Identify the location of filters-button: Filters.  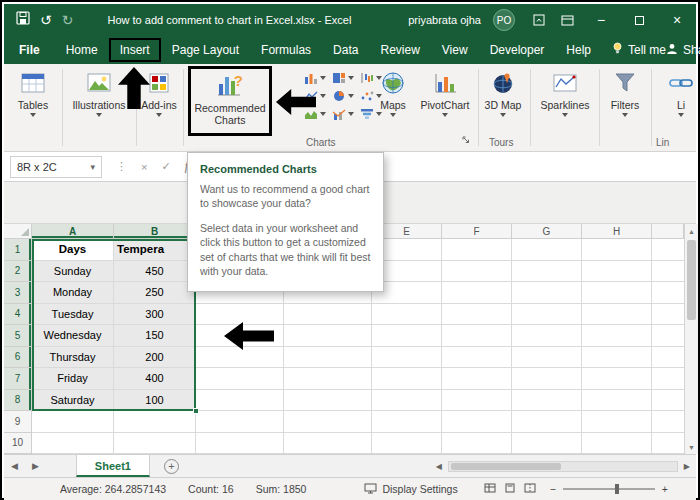
(625, 106).